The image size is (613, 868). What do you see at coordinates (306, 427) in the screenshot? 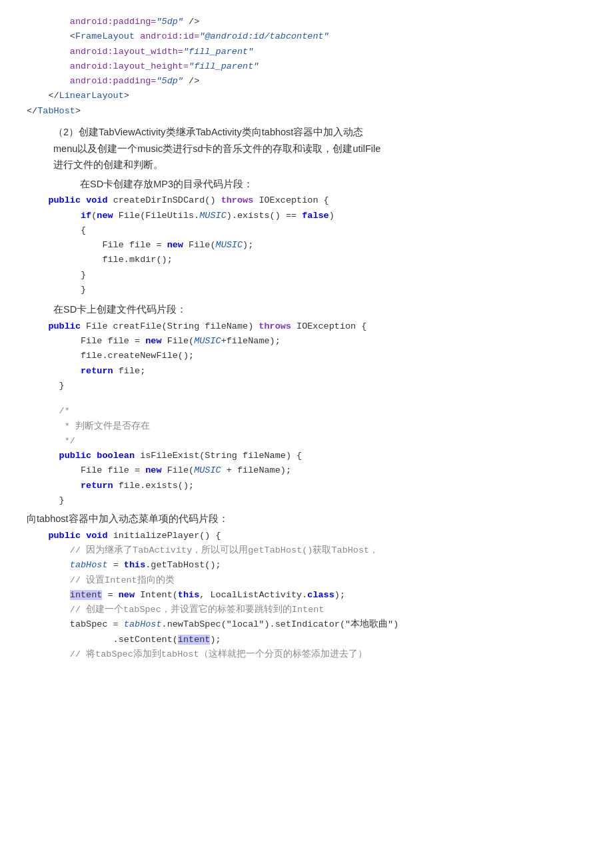
I see `code-comment-2: * 判断文件是否存在` at bounding box center [306, 427].